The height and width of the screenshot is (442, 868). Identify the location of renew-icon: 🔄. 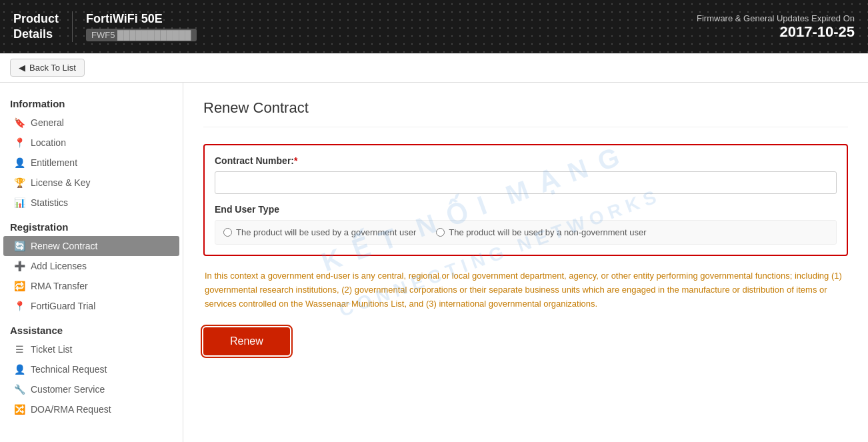
(19, 246).